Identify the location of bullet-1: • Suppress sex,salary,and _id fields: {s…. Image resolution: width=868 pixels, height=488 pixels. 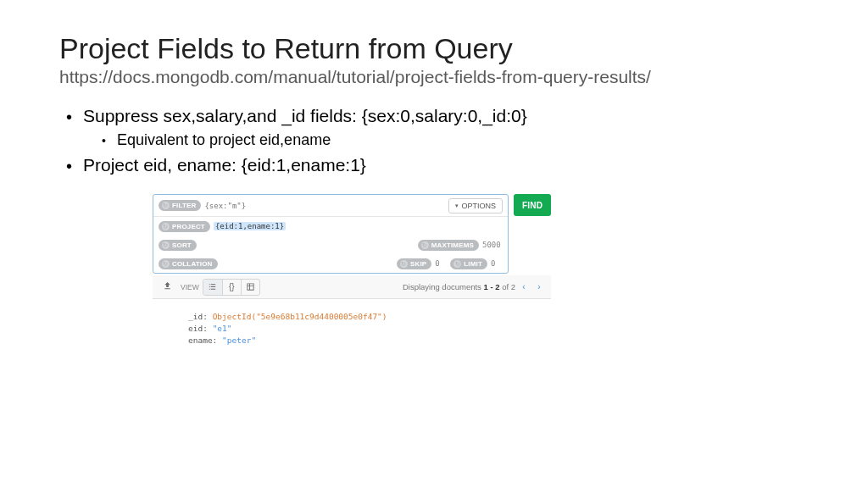
(442, 117).